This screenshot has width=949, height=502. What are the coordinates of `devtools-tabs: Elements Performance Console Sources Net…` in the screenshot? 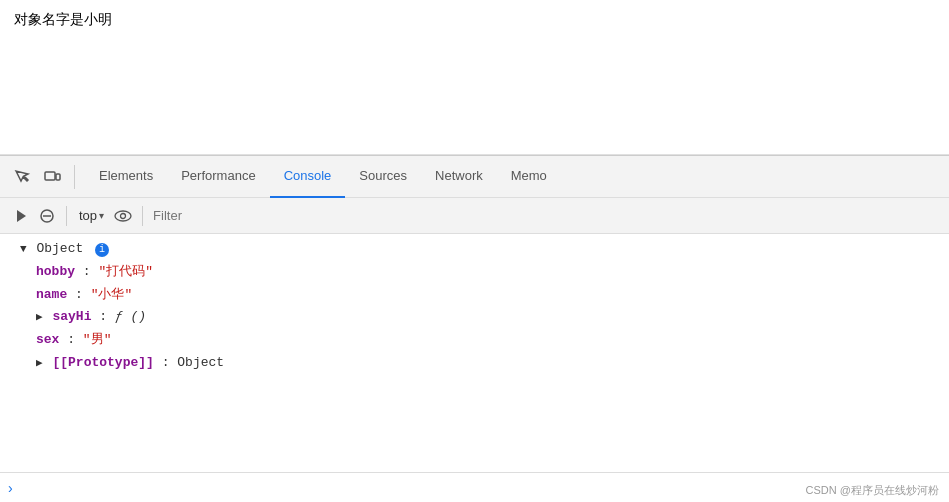 It's located at (511, 177).